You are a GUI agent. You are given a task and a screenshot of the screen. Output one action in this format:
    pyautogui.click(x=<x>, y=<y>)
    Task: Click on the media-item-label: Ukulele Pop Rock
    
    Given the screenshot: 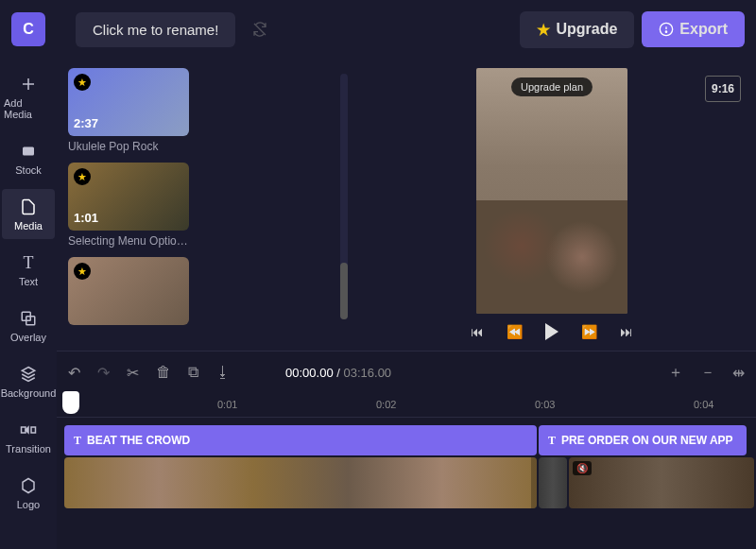 What is the action you would take?
    pyautogui.click(x=129, y=146)
    